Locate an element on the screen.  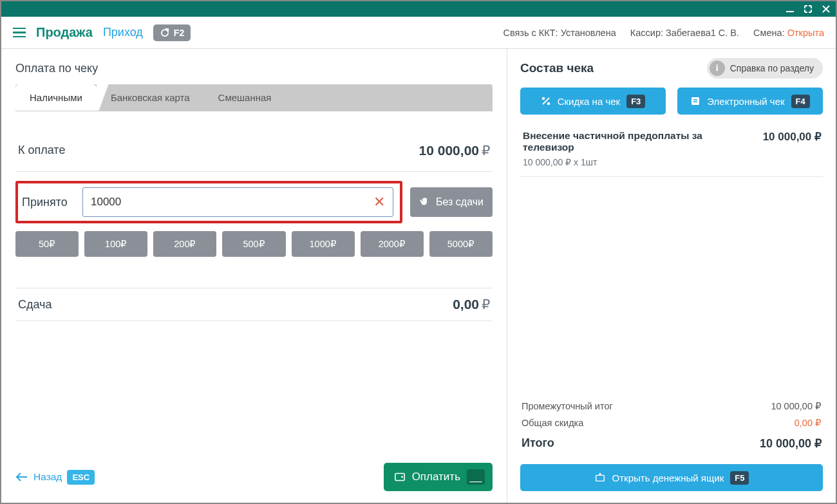
help-label: Справка по разделу is located at coordinates (772, 68).